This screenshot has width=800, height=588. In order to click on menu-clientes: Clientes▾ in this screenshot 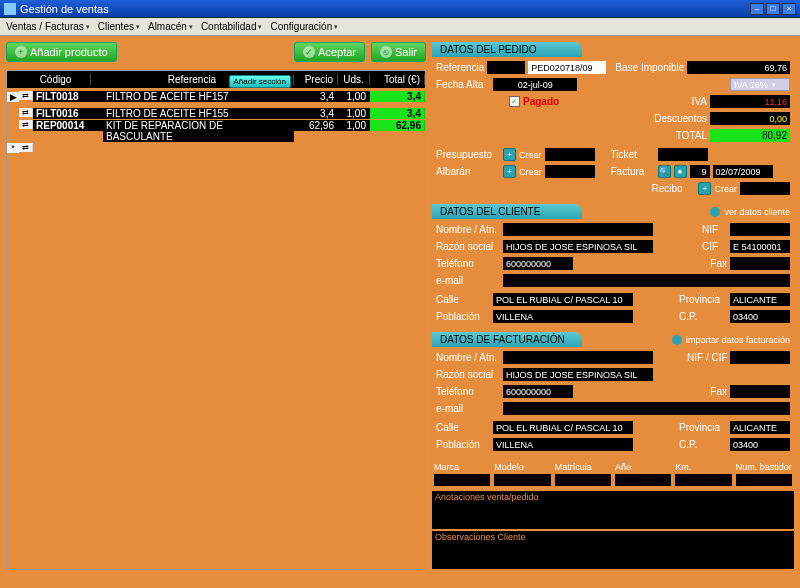, I will do `click(119, 26)`.